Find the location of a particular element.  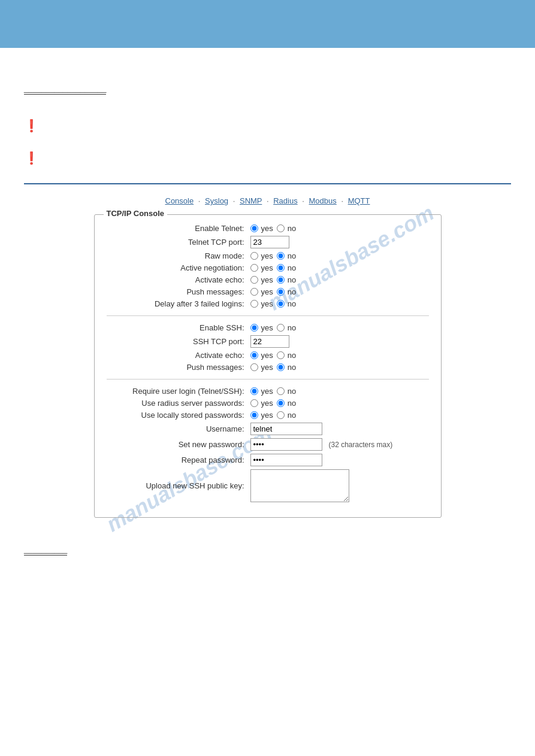

enable-telnet-yes-text: yes is located at coordinates (267, 229).